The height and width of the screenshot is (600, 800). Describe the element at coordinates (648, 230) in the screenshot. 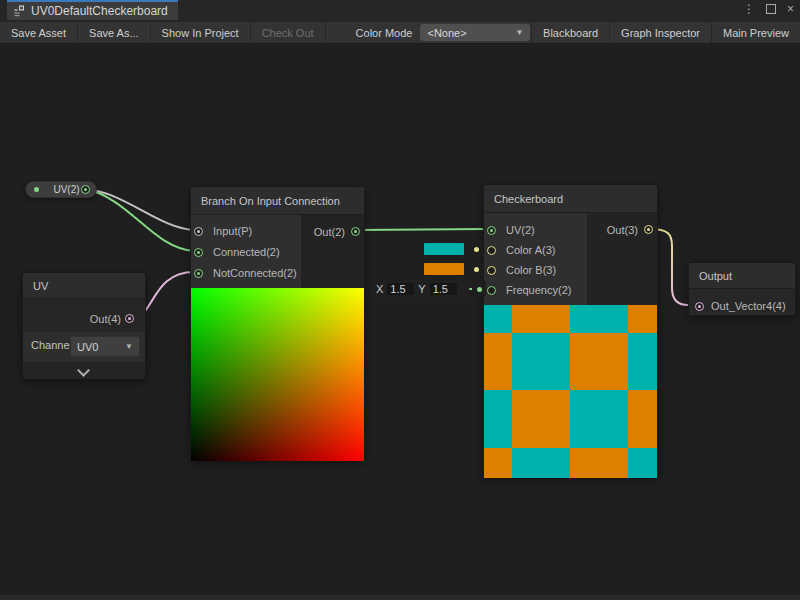

I see `out3-port` at that location.